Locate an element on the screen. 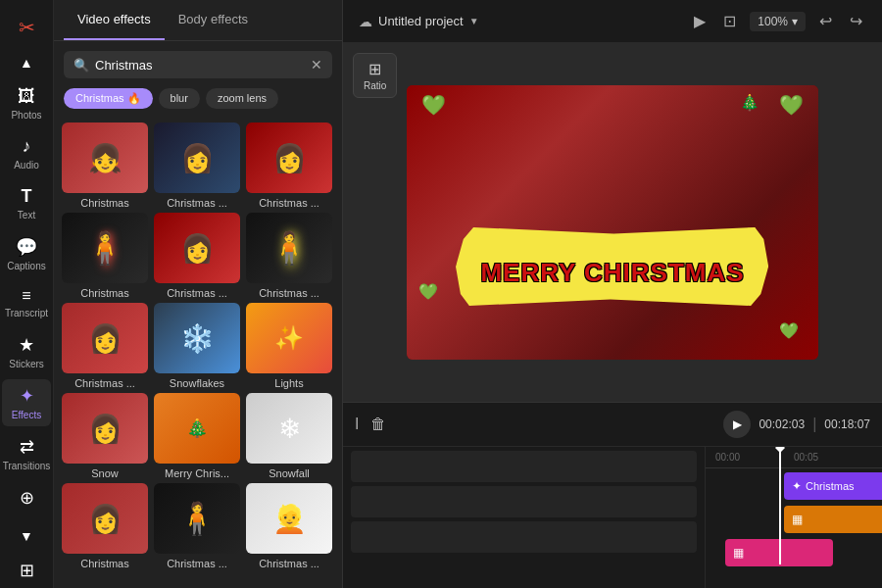 The width and height of the screenshot is (882, 588). effect-christmas-1: 👧 Christmas is located at coordinates (105, 166).